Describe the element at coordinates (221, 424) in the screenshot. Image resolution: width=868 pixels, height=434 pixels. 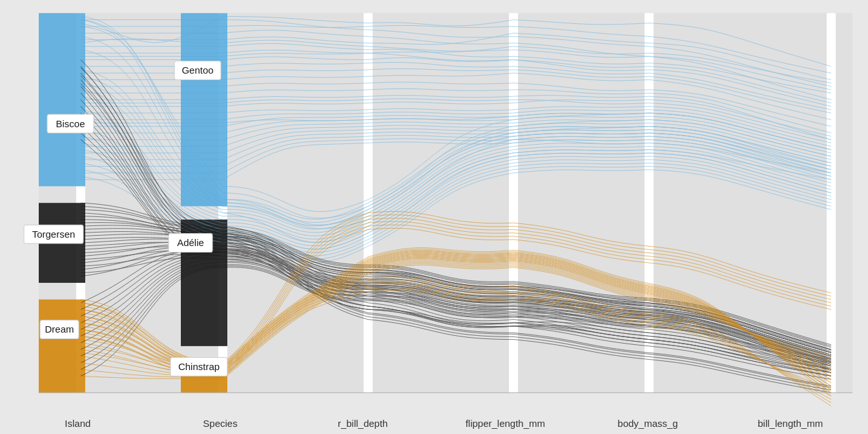
I see `axis-label-species: Species` at that location.